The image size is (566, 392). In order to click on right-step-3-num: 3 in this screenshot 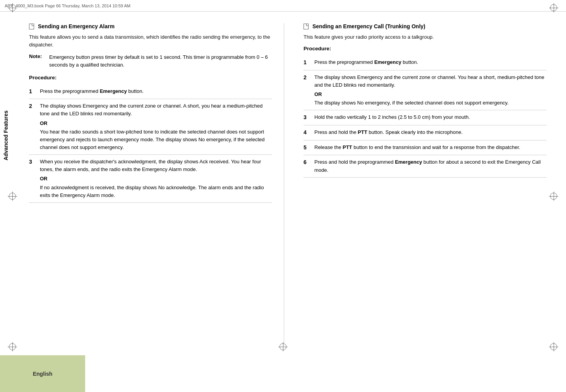, I will do `click(307, 118)`.